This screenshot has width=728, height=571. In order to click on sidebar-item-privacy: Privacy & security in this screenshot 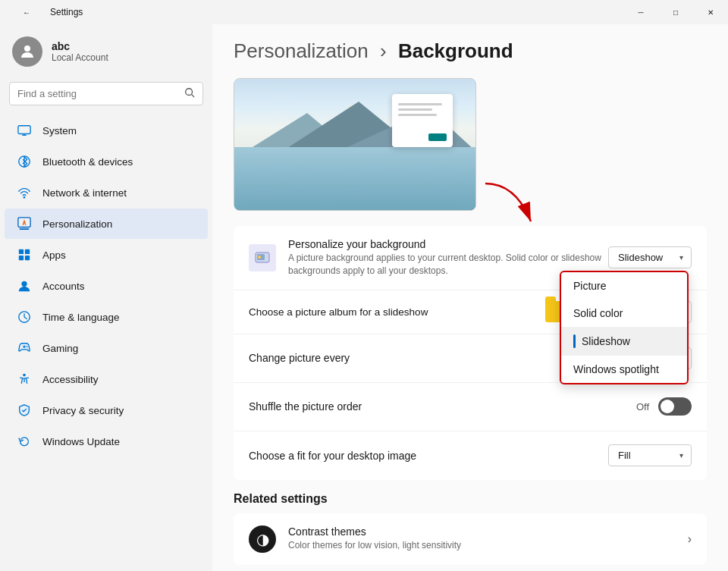, I will do `click(106, 410)`.